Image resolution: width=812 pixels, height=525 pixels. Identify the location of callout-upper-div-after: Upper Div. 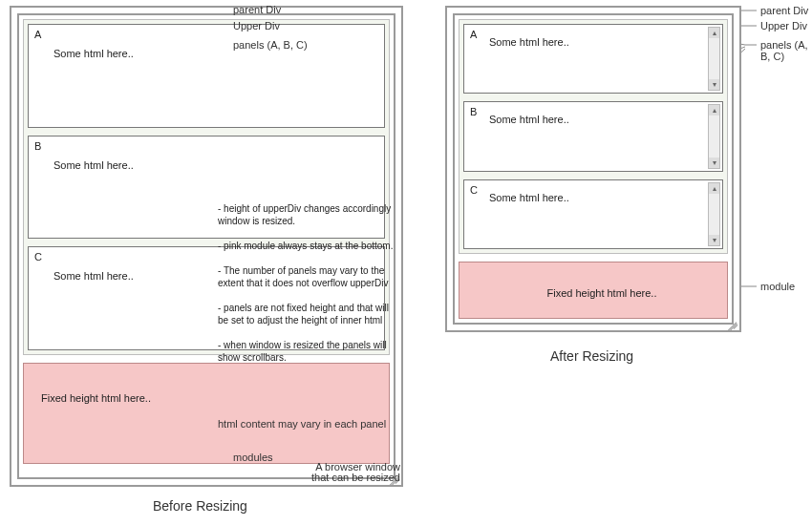
(783, 26).